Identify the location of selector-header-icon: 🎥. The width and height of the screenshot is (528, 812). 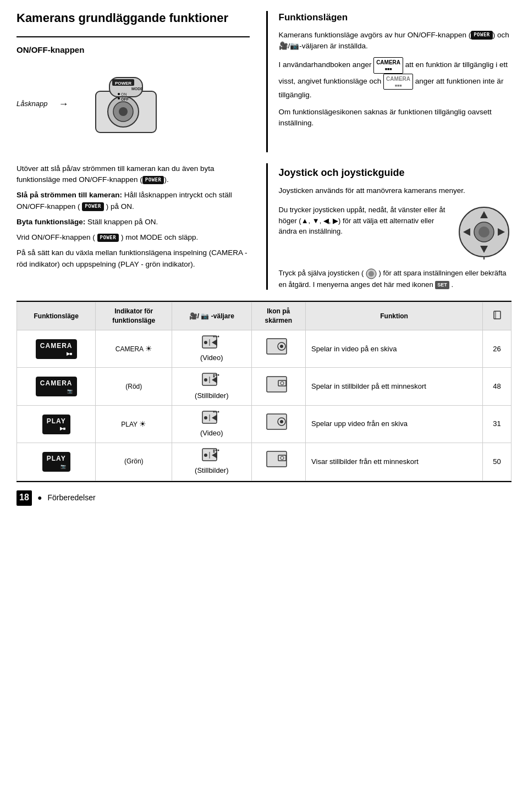
(194, 316).